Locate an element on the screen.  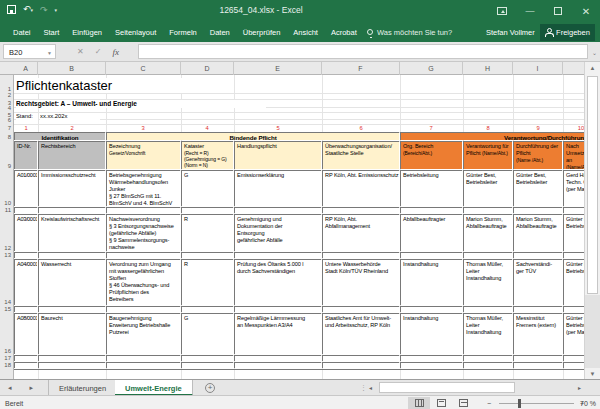
add-sheet-icon: + is located at coordinates (210, 388).